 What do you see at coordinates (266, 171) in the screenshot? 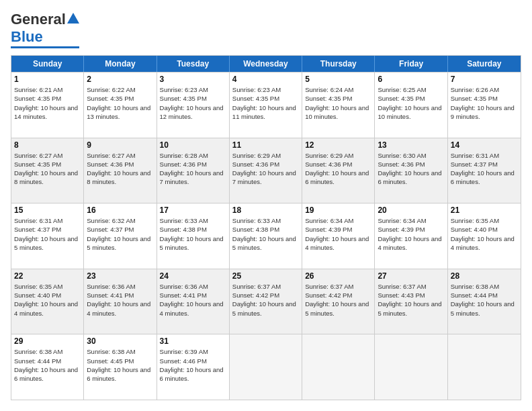
I see `cal-cell-day-11: 11Sunrise: 6:29 AM Sunset: 4:36 PM Dayli…` at bounding box center [266, 171].